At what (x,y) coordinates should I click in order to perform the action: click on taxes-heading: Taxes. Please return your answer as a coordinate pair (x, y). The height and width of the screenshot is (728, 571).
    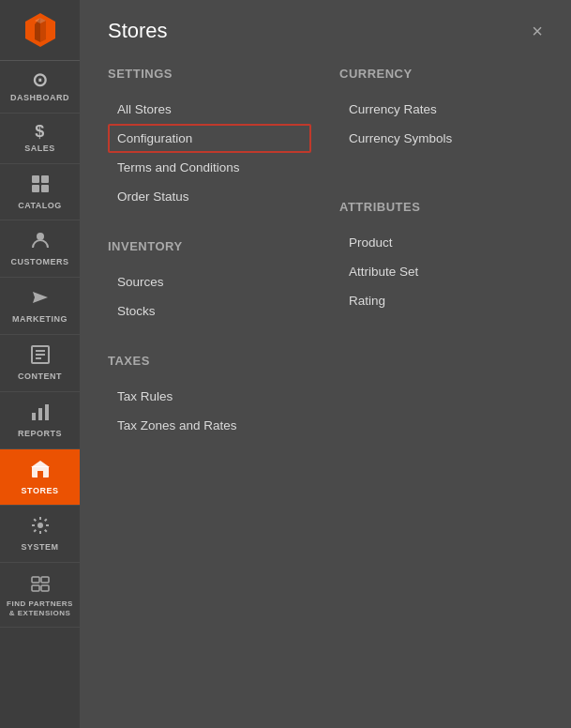
    Looking at the image, I should click on (210, 360).